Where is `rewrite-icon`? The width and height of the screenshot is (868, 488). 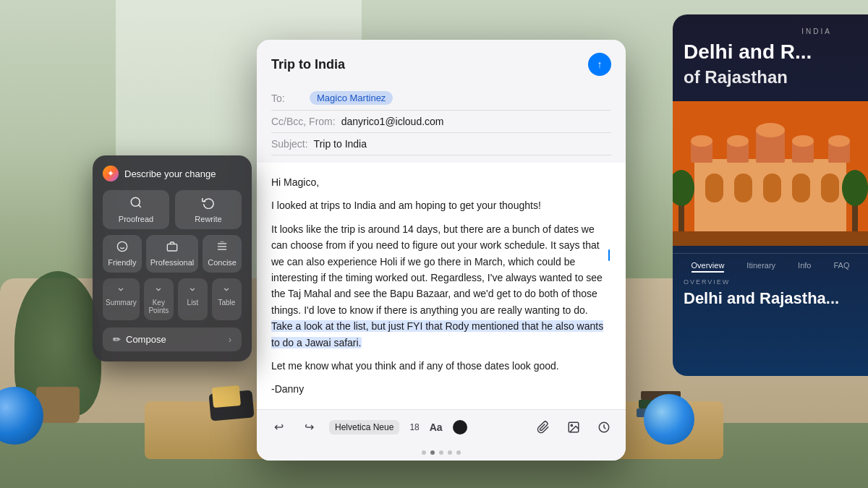
rewrite-icon is located at coordinates (208, 204).